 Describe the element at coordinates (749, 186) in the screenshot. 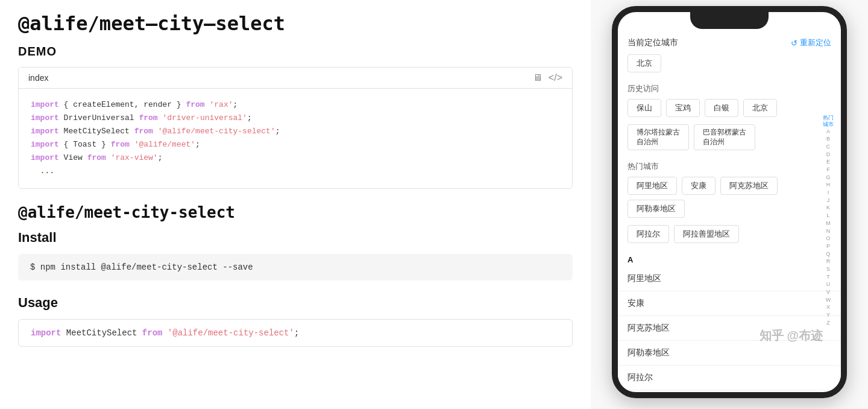

I see `hot-tag: 阿克苏地区` at that location.